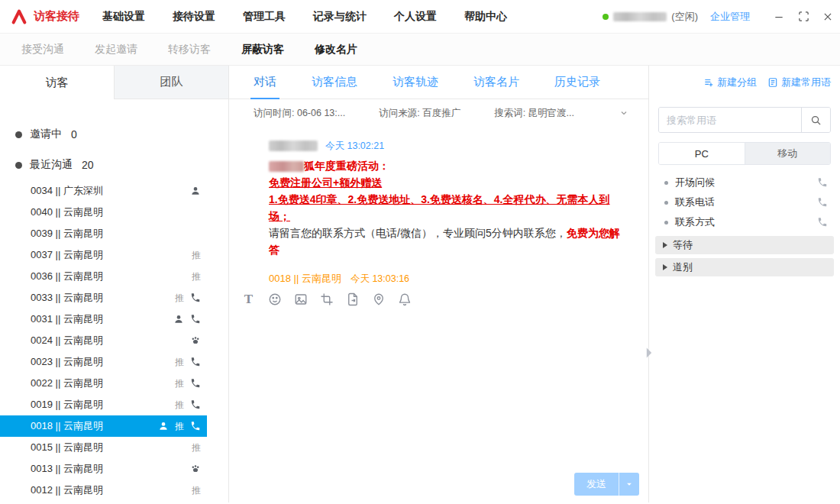  Describe the element at coordinates (334, 82) in the screenshot. I see `tab-visitor-info: 访客信息` at that location.